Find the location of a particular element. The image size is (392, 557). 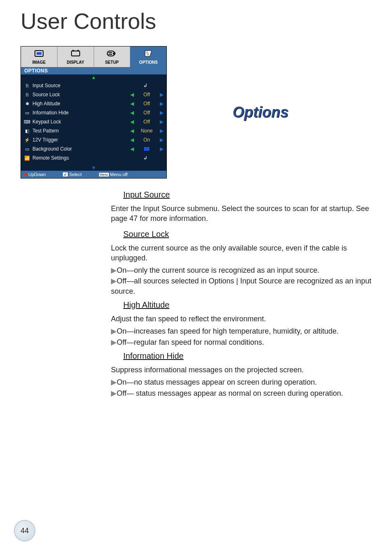

osd-tab-image: IMAGE is located at coordinates (39, 57).